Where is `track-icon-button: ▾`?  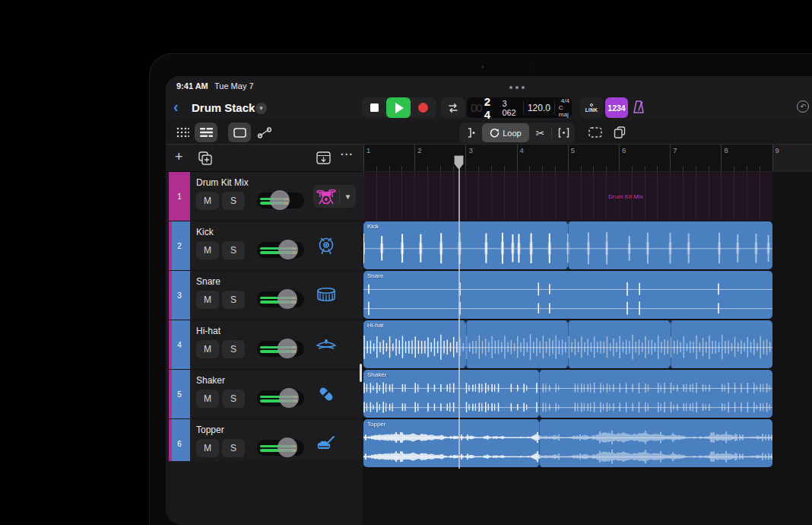
track-icon-button: ▾ is located at coordinates (335, 196).